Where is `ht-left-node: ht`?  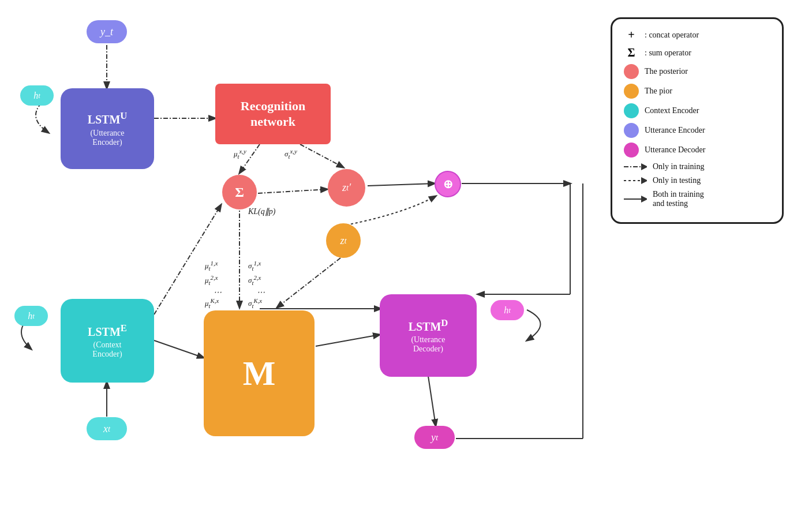 ht-left-node: ht is located at coordinates (31, 316).